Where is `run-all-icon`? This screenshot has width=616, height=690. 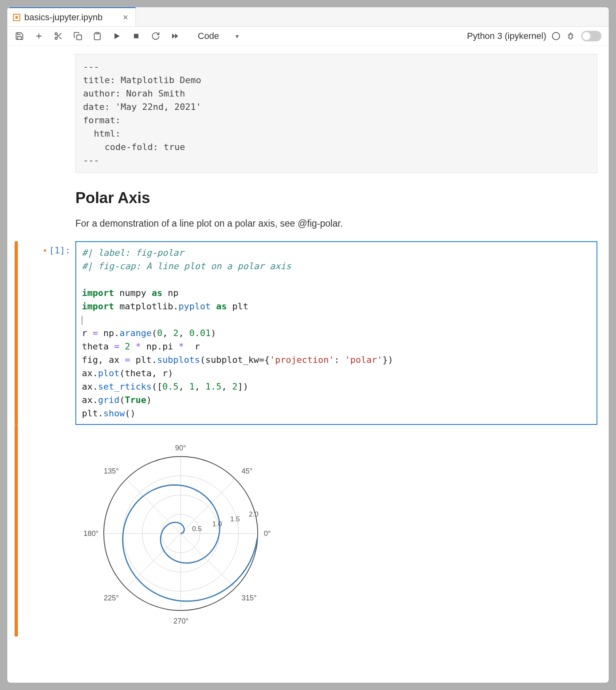 run-all-icon is located at coordinates (175, 36).